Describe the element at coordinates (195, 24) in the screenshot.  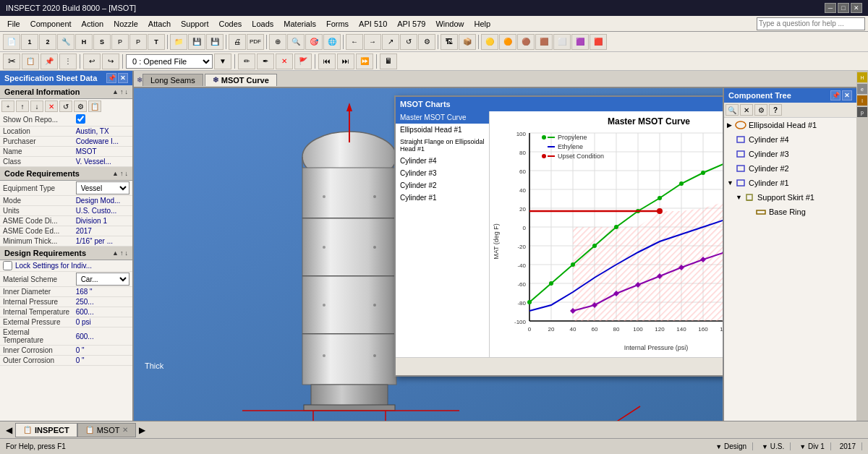
I see `menu-support: Support` at that location.